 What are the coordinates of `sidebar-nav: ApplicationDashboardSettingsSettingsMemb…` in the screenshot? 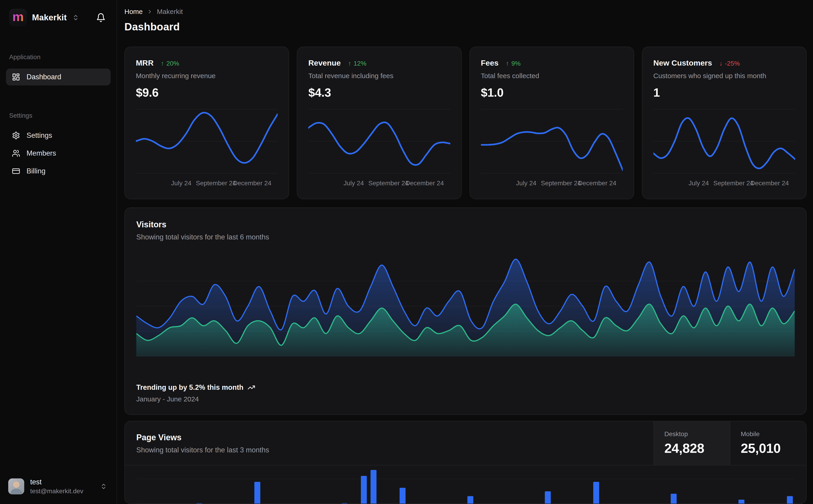 It's located at (58, 117).